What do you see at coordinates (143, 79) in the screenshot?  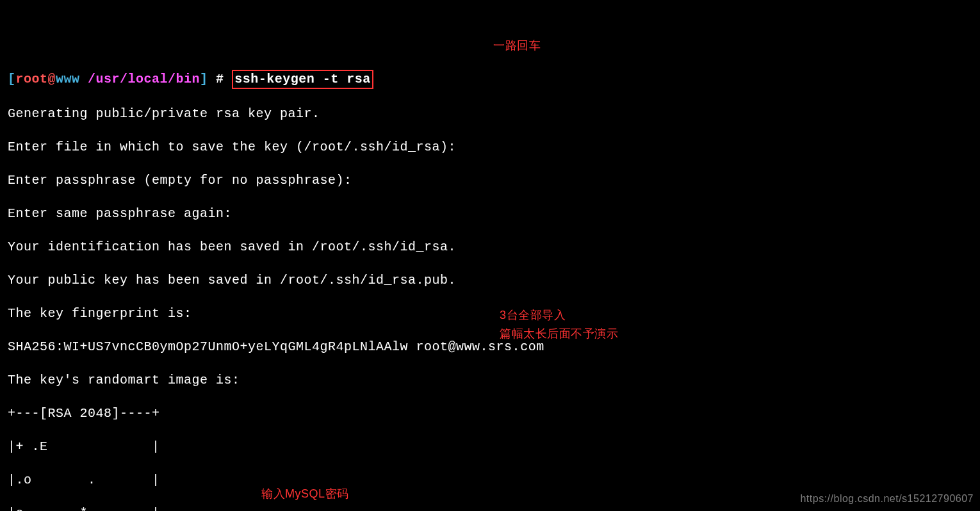 I see `prompt-path: /usr/local/bin` at bounding box center [143, 79].